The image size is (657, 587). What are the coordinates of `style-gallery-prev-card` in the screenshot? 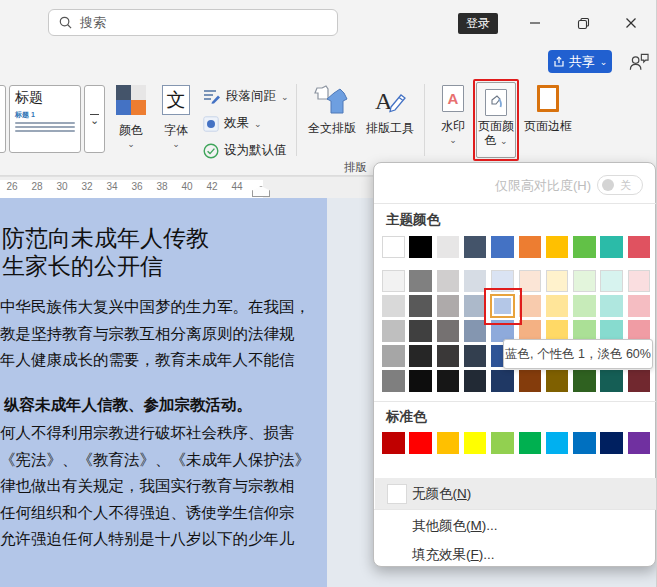 It's located at (3, 119).